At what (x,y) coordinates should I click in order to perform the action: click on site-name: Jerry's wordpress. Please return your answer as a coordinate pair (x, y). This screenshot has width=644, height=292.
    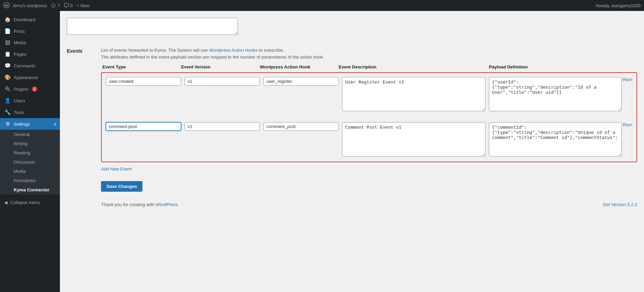
    Looking at the image, I should click on (29, 5).